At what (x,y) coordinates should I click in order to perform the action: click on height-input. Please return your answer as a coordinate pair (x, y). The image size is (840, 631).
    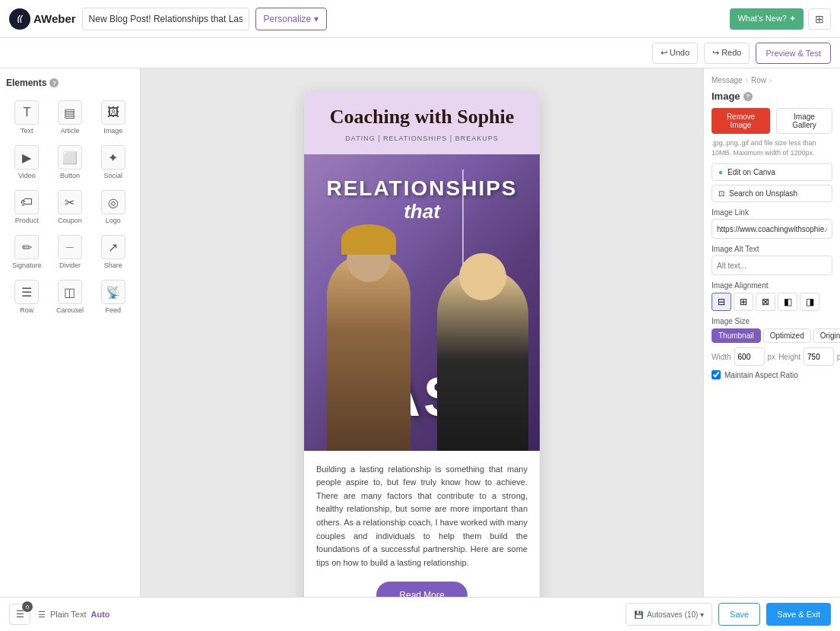
    Looking at the image, I should click on (819, 357).